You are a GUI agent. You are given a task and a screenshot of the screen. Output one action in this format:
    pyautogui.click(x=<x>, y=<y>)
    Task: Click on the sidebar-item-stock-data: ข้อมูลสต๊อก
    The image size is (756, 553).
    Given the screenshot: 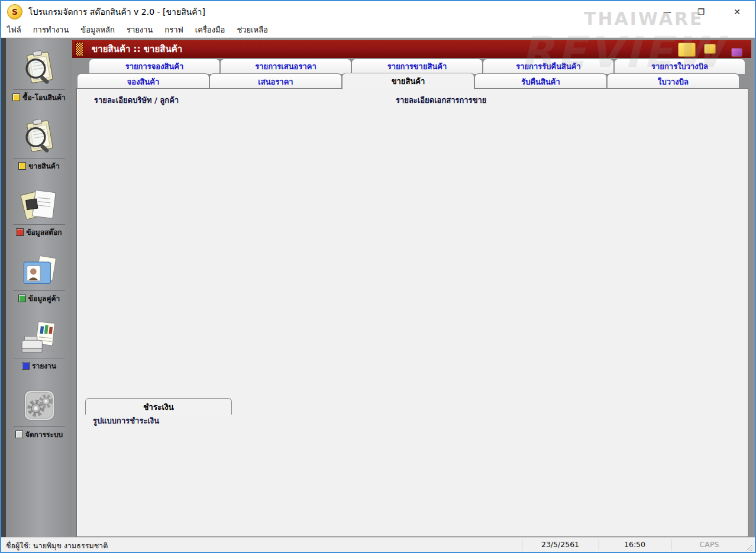 What is the action you would take?
    pyautogui.click(x=39, y=220)
    